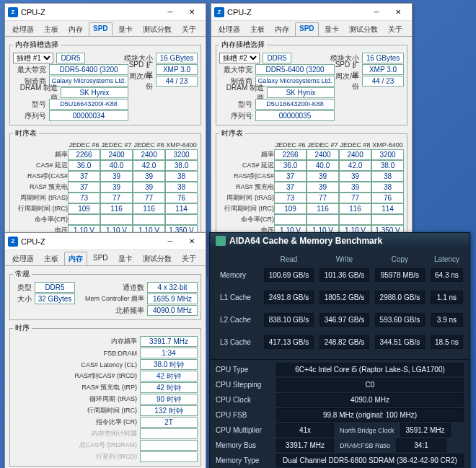 The height and width of the screenshot is (468, 476). I want to click on timing-cell: 38.0, so click(388, 166).